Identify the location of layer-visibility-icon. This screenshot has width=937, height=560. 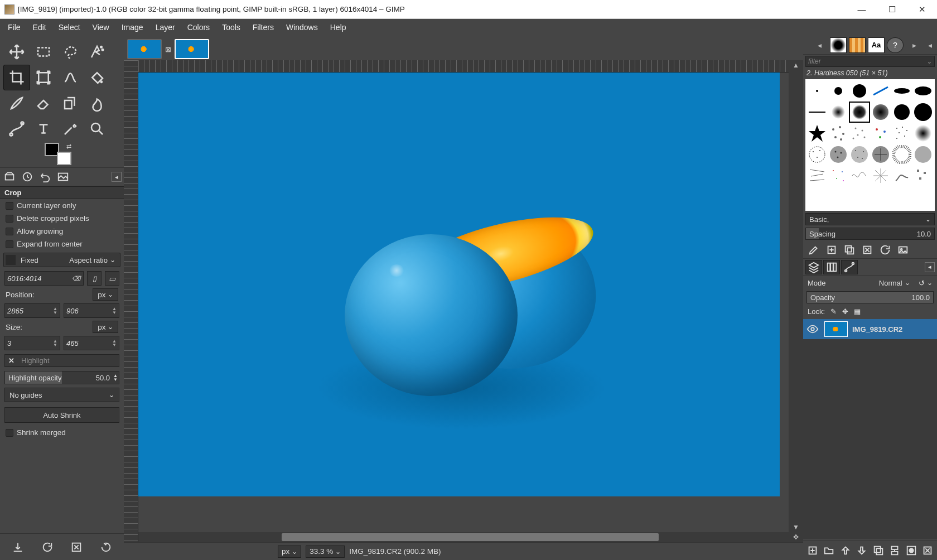
(813, 329).